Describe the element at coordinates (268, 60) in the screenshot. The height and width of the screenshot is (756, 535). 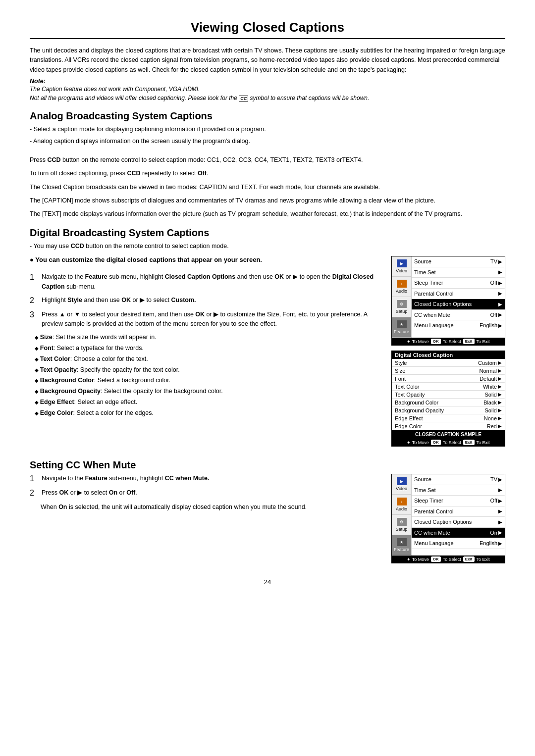
I see `intro-text: The unit decodes and displays the closed…` at that location.